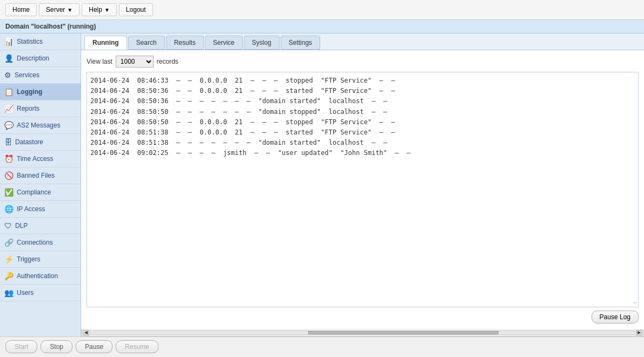 This screenshot has width=644, height=357. What do you see at coordinates (322, 347) in the screenshot?
I see `bottom-toolbar: Start Stop Pause Resume` at bounding box center [322, 347].